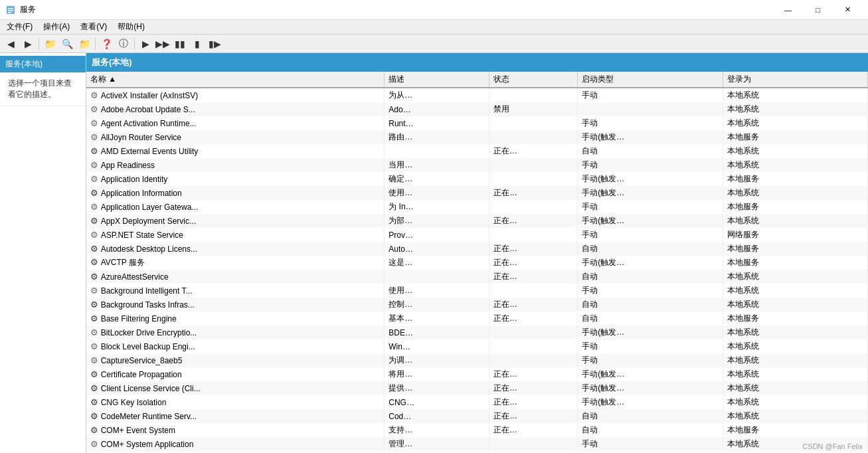  I want to click on table-row: ⚙ ActiveX Installer (AxInstSV)为从…手动本地系统, so click(477, 95).